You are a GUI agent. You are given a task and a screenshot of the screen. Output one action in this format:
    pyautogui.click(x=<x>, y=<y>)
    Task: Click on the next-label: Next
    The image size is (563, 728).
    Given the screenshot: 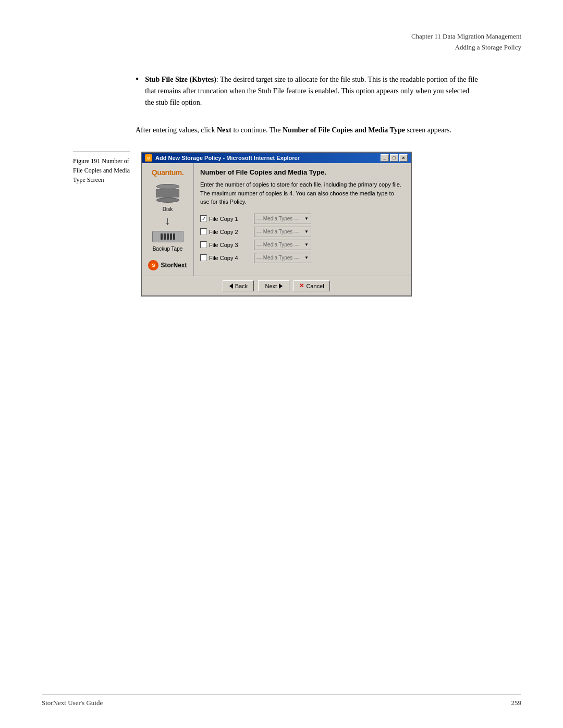 What is the action you would take?
    pyautogui.click(x=271, y=286)
    